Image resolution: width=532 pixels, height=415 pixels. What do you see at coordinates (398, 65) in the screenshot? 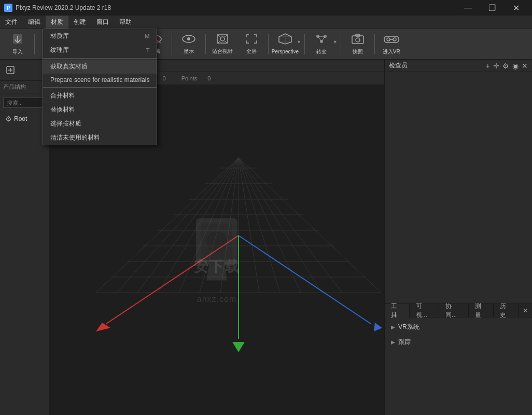
I see `inspector-title: 检查员` at bounding box center [398, 65].